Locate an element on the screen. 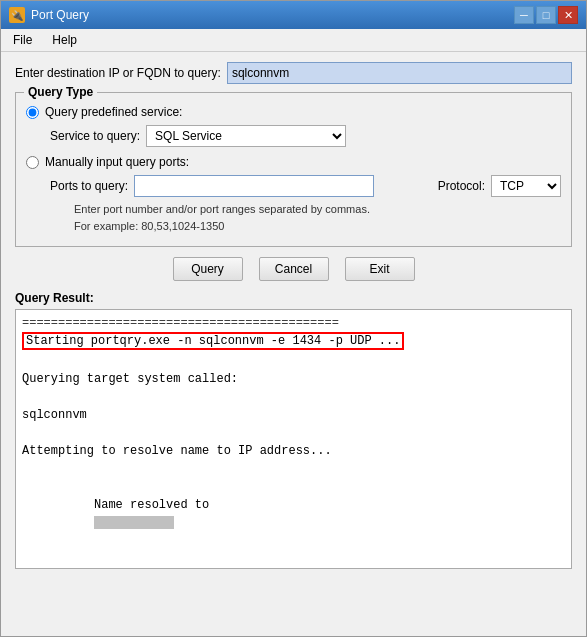 The height and width of the screenshot is (637, 587). menu-file: File is located at coordinates (22, 40).